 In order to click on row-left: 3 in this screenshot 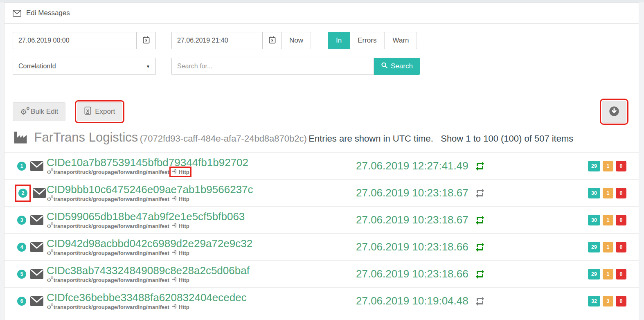, I will do `click(32, 220)`.